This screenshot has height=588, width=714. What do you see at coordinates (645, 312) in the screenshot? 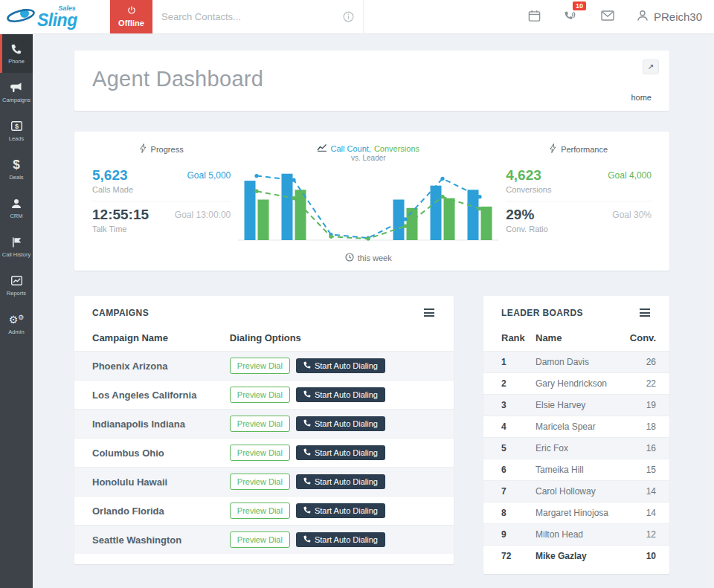
I see `leaderboard-menu-icon` at bounding box center [645, 312].